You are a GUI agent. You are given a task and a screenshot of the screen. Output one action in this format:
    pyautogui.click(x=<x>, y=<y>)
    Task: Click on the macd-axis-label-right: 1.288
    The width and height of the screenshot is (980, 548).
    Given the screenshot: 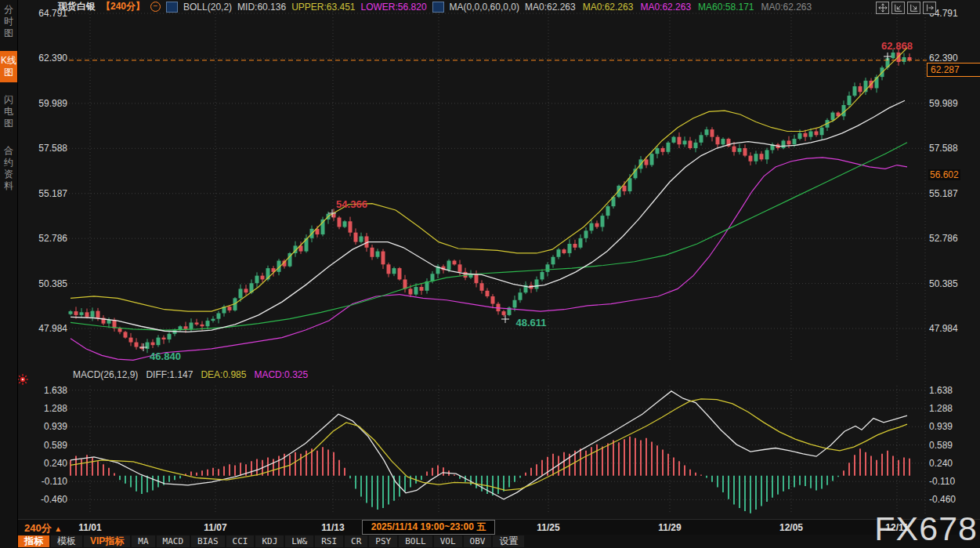 What is the action you would take?
    pyautogui.click(x=941, y=408)
    